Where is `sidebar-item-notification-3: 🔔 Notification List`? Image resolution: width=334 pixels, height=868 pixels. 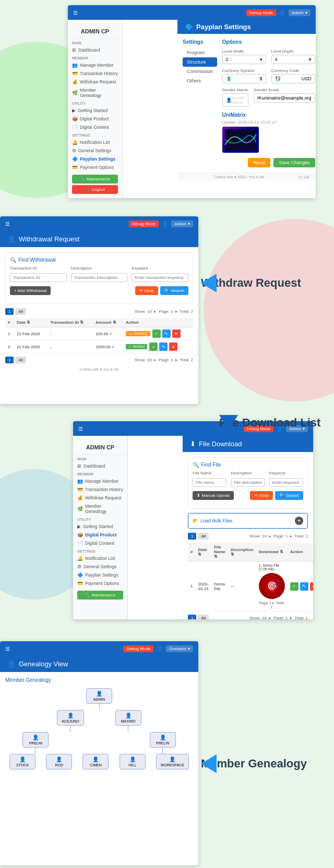
sidebar-item-notification-3: 🔔 Notification List is located at coordinates (100, 558).